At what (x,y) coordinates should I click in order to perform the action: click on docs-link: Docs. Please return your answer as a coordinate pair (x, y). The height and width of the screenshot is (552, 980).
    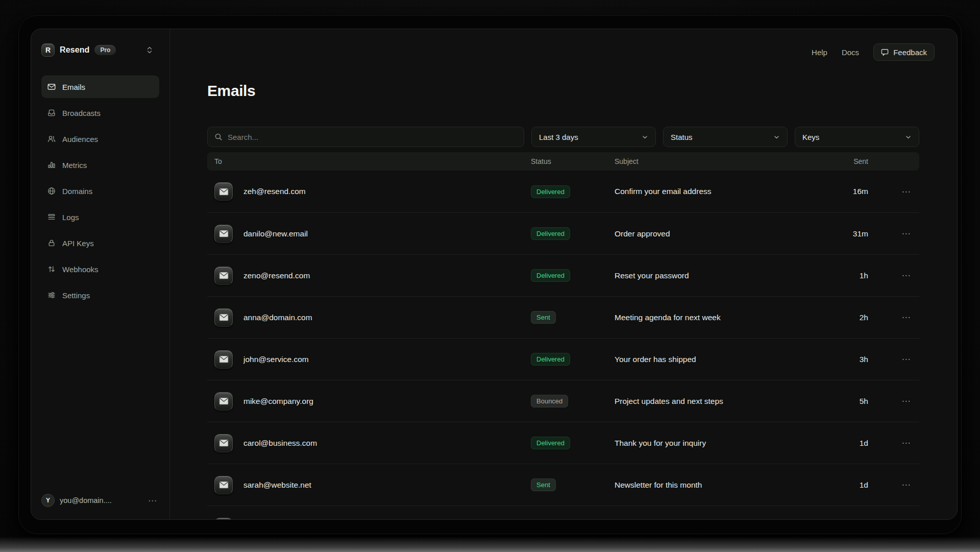
    Looking at the image, I should click on (850, 52).